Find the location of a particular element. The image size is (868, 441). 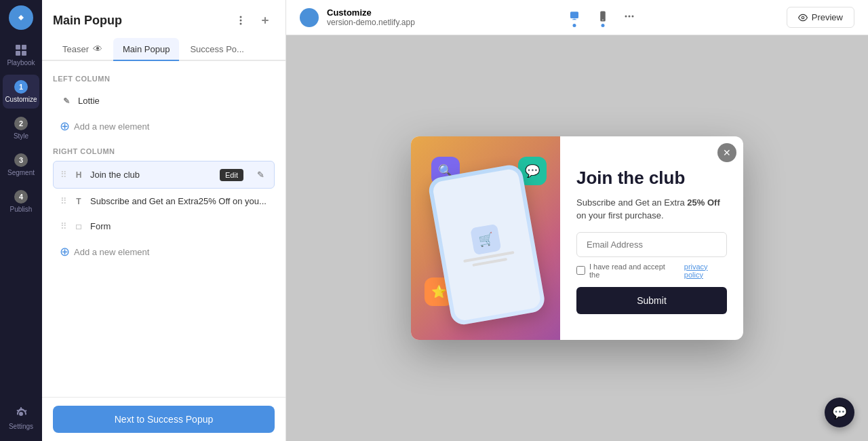

desktop-device-button is located at coordinates (574, 18).